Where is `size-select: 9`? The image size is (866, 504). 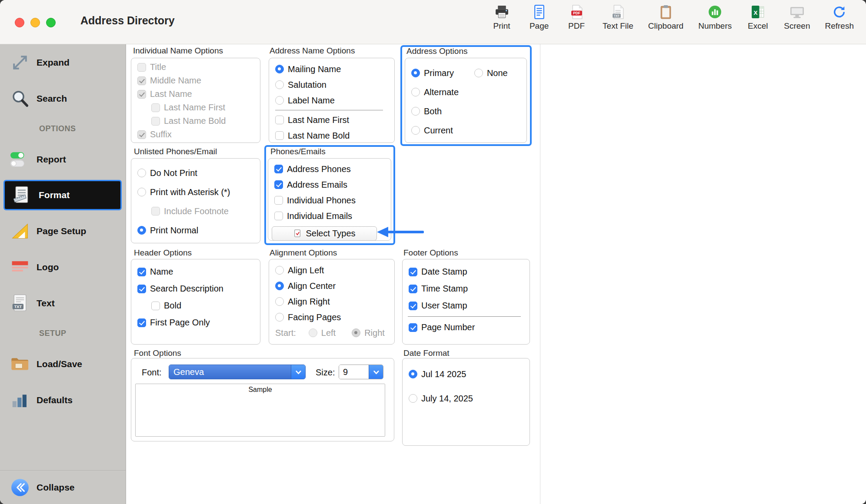 size-select: 9 is located at coordinates (361, 372).